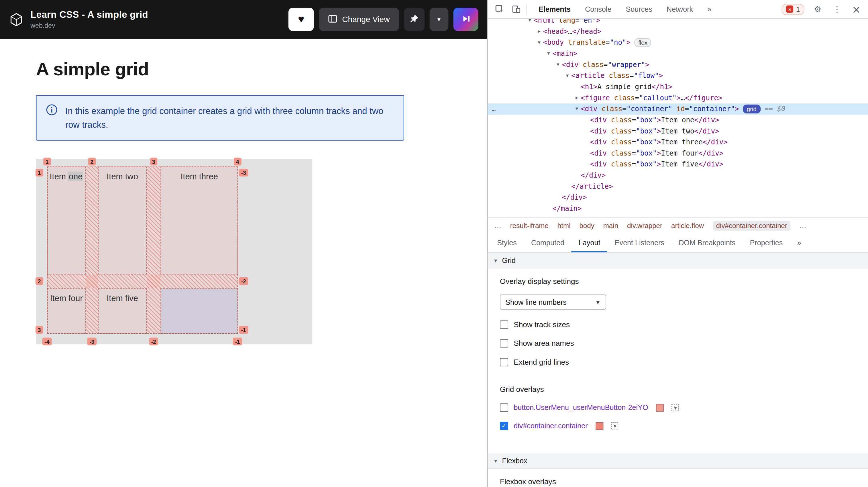  What do you see at coordinates (709, 9) in the screenshot?
I see `devtools-tab-more: »` at bounding box center [709, 9].